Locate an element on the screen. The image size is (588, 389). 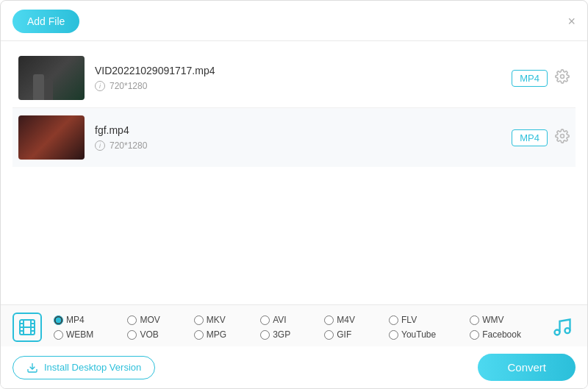
film-icon is located at coordinates (27, 327).